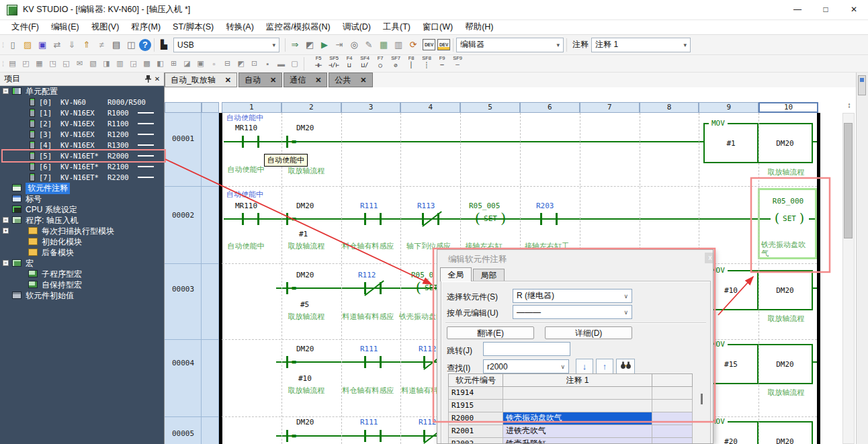 The height and width of the screenshot is (444, 868). I want to click on table-row-R1914: R1914, so click(570, 394).